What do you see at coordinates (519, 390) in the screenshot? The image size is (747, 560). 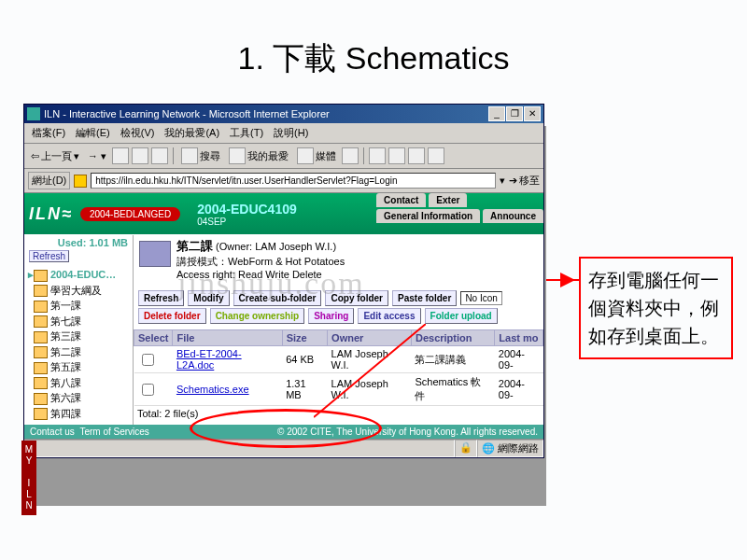 I see `cell-last: 2004-09-` at bounding box center [519, 390].